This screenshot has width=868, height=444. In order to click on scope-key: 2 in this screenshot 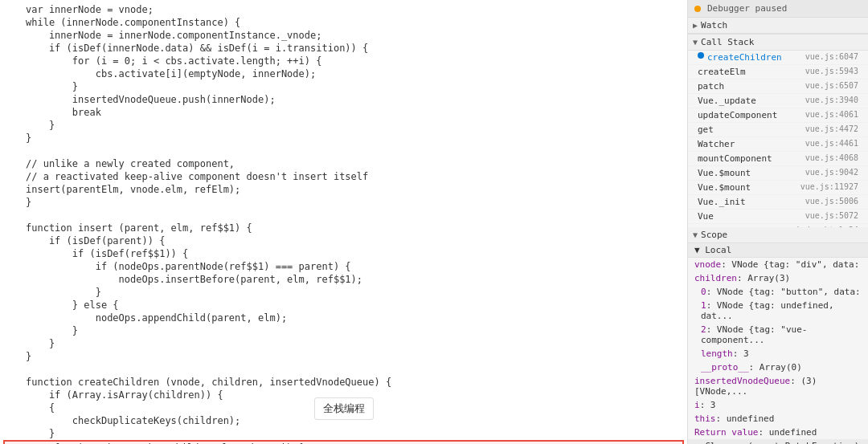, I will do `click(704, 329)`.